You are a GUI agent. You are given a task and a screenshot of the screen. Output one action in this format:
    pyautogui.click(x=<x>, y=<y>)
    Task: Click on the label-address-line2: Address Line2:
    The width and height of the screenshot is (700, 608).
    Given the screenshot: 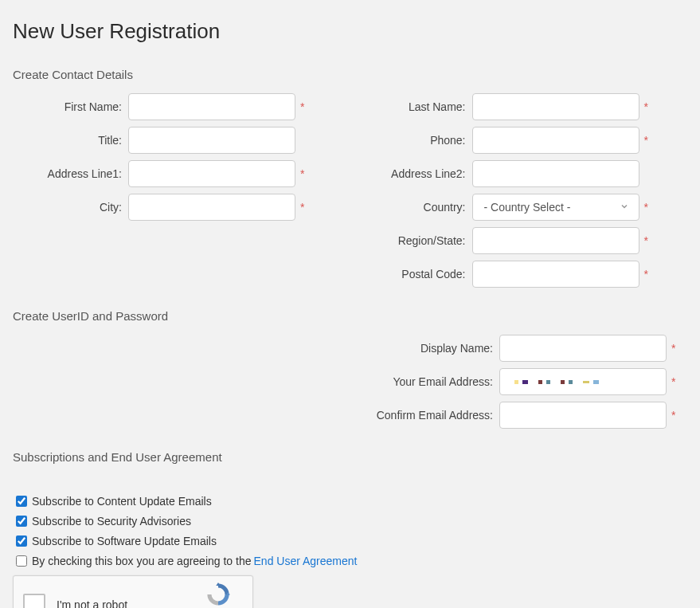 What is the action you would take?
    pyautogui.click(x=414, y=174)
    